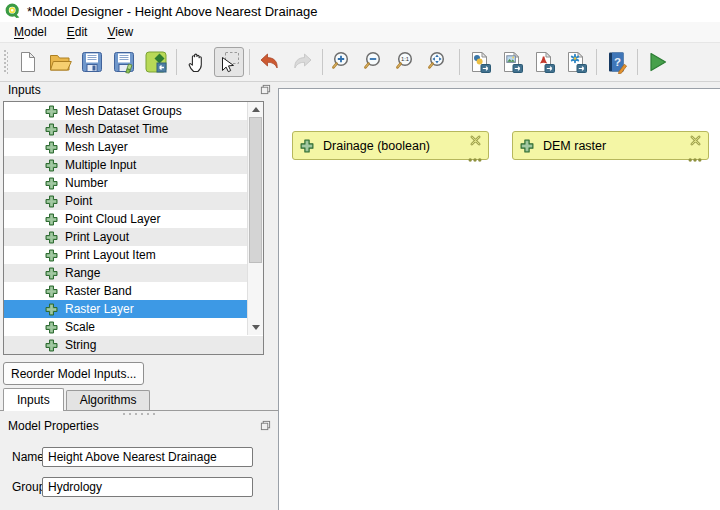 The image size is (720, 510). What do you see at coordinates (343, 62) in the screenshot?
I see `zoom-in-icon` at bounding box center [343, 62].